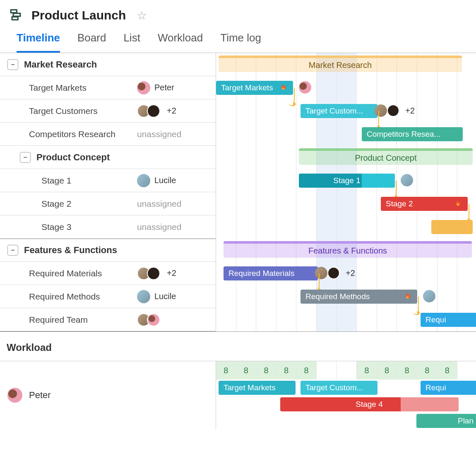  Describe the element at coordinates (108, 181) in the screenshot. I see `task-row: Stage 1 Lucile` at that location.